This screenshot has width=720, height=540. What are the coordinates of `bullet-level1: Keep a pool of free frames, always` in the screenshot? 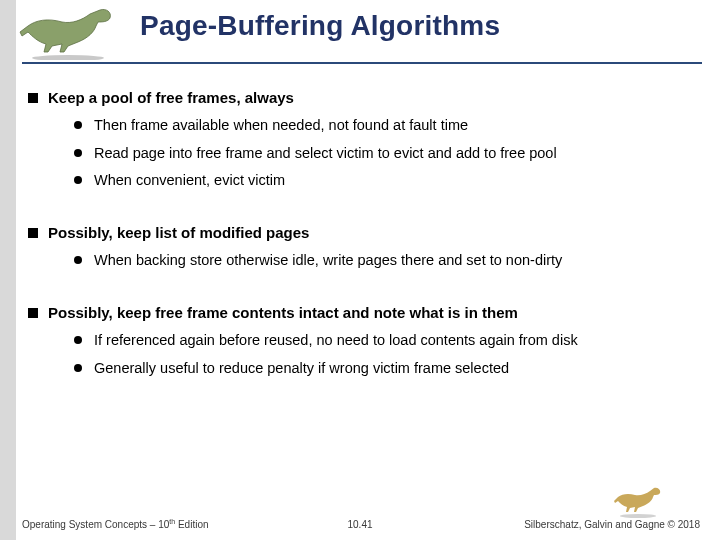 It's located at (368, 98).